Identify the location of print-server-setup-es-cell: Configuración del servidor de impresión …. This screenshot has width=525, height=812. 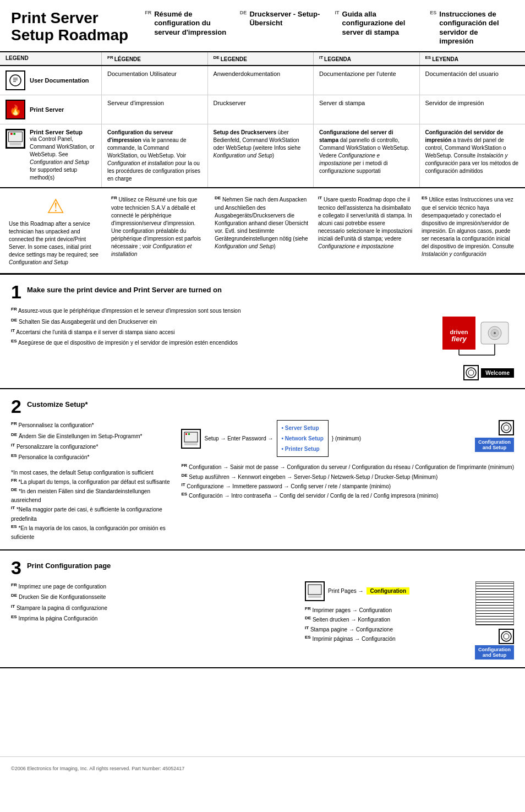
(473, 156).